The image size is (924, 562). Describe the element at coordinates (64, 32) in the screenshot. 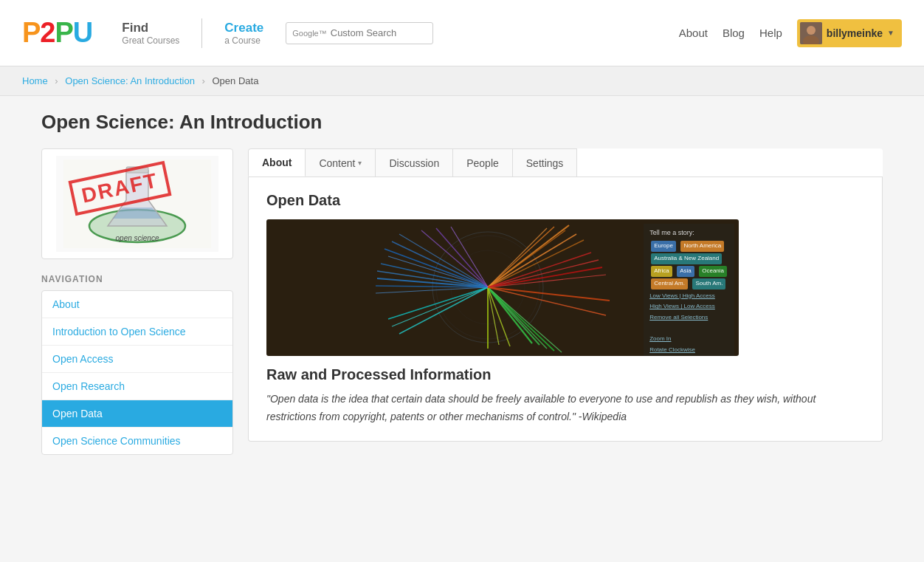

I see `logo-pu: P` at that location.